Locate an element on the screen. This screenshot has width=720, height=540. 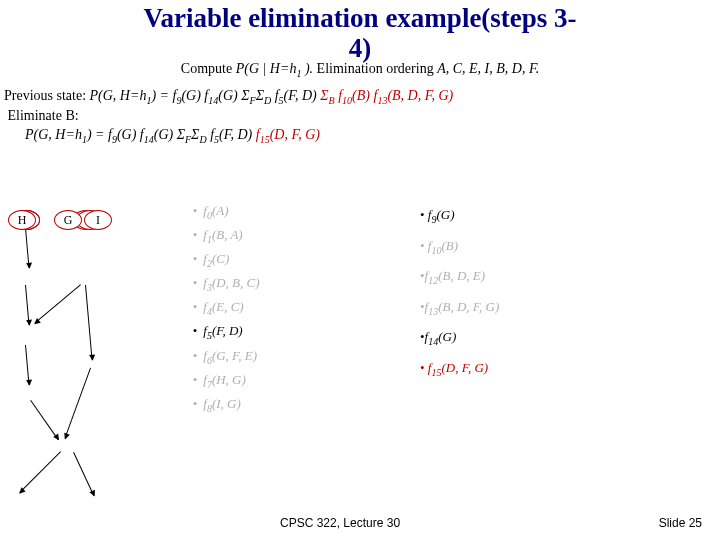
node-I: I is located at coordinates (98, 220).